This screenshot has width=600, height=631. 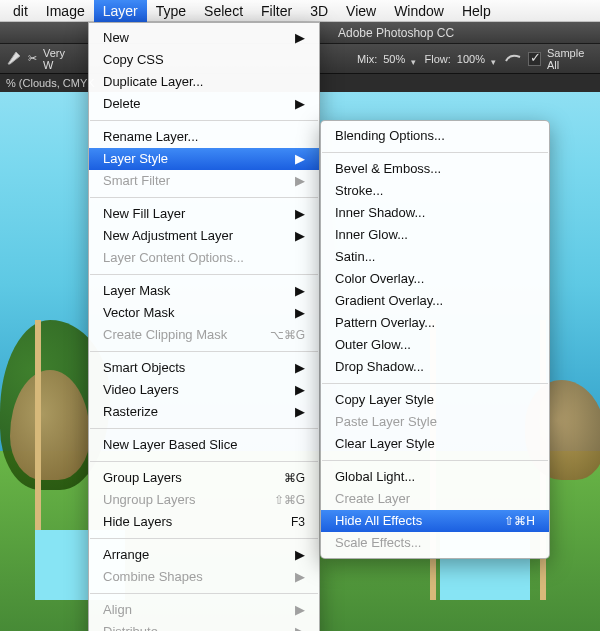 I want to click on layer-menu-smart-filter: Smart Filter▶, so click(x=204, y=181).